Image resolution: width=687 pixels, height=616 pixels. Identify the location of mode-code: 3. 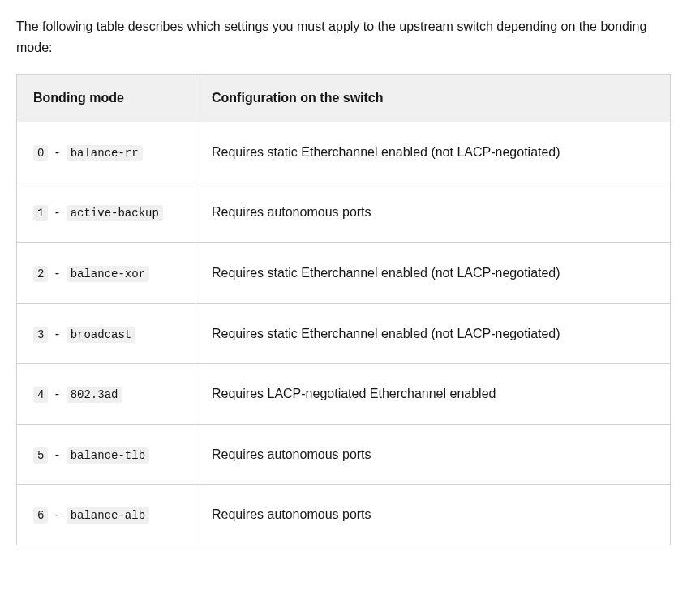
(41, 335).